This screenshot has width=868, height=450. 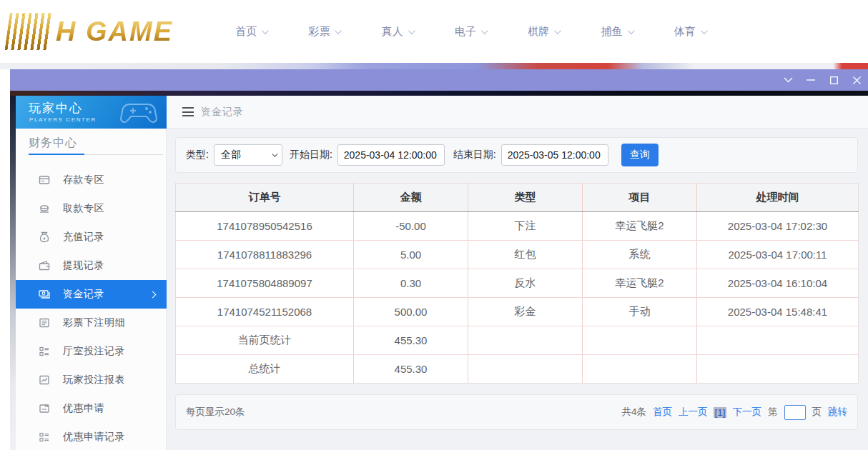 I want to click on collapse-icon, so click(x=788, y=80).